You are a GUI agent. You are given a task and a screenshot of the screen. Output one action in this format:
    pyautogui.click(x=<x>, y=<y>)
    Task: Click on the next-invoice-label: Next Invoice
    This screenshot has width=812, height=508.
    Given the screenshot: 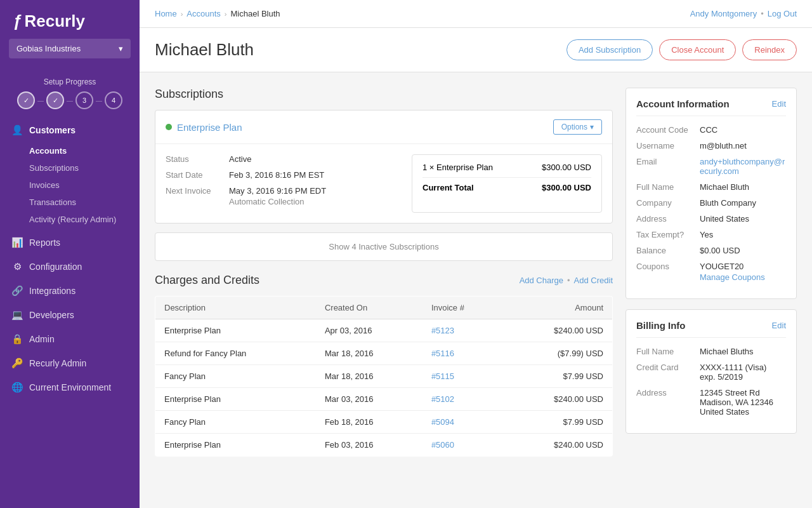 What is the action you would take?
    pyautogui.click(x=194, y=196)
    